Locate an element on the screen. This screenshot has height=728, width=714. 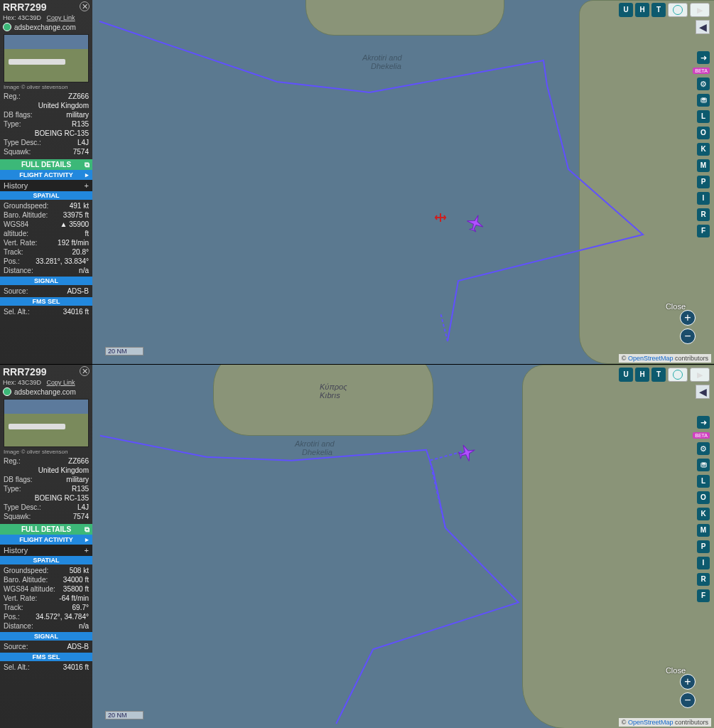
gs-value: 491 kt is located at coordinates (80, 206).